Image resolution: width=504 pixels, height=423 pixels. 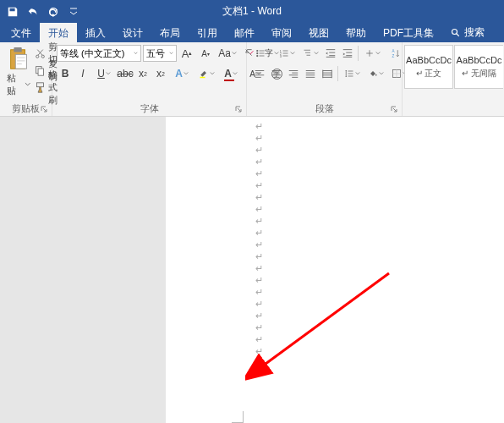 I want to click on paste-label: 粘贴, so click(x=15, y=85).